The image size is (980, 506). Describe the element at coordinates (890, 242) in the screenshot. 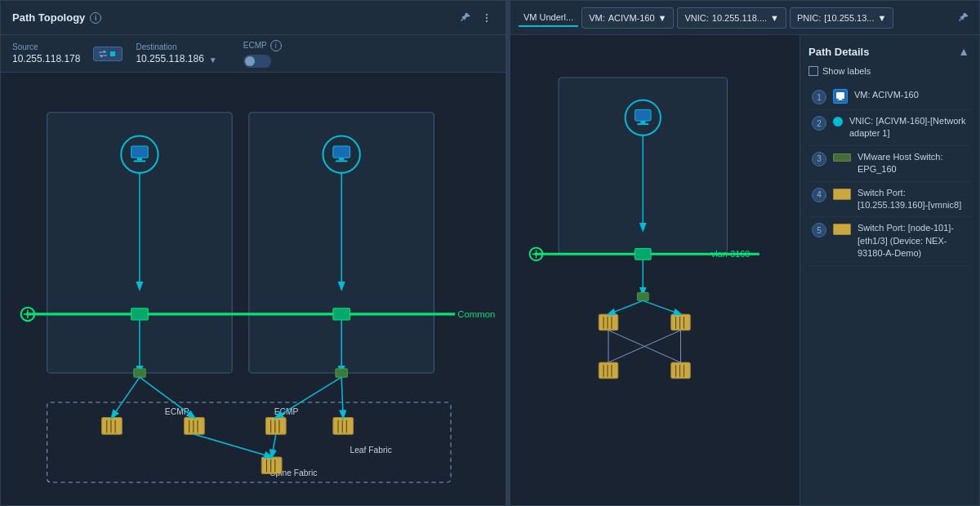

I see `path-item-5: 5 Switch Port: [node-101]-[eth1/3] (Devi…` at that location.